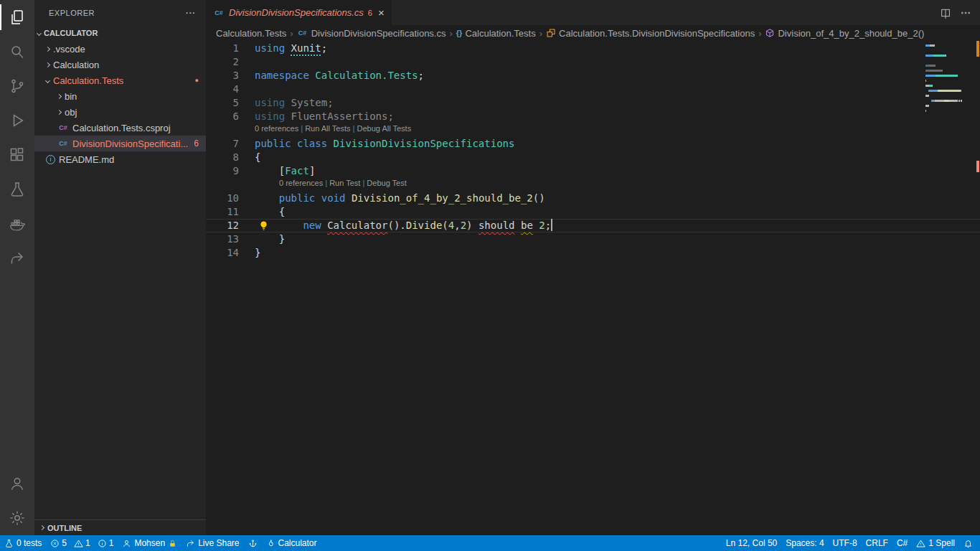 Image resolution: width=980 pixels, height=551 pixels. What do you see at coordinates (222, 198) in the screenshot?
I see `line-number: 10` at bounding box center [222, 198].